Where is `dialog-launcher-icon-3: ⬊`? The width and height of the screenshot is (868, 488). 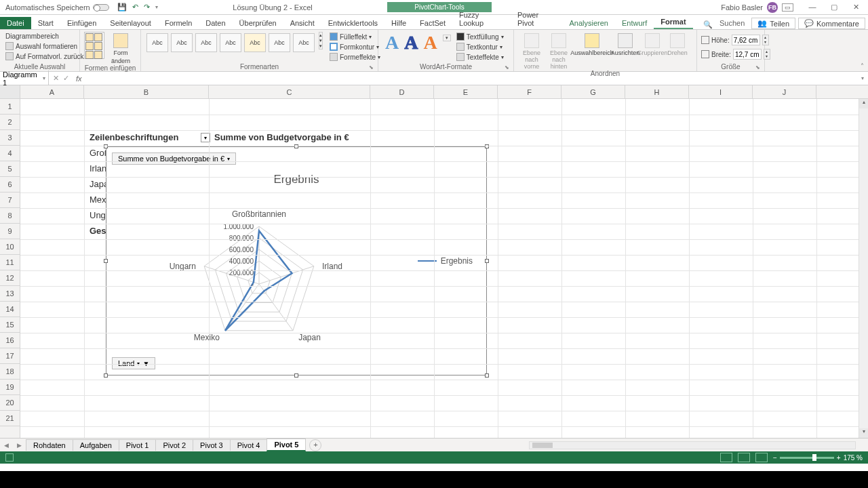 dialog-launcher-icon-3: ⬊ is located at coordinates (758, 68).